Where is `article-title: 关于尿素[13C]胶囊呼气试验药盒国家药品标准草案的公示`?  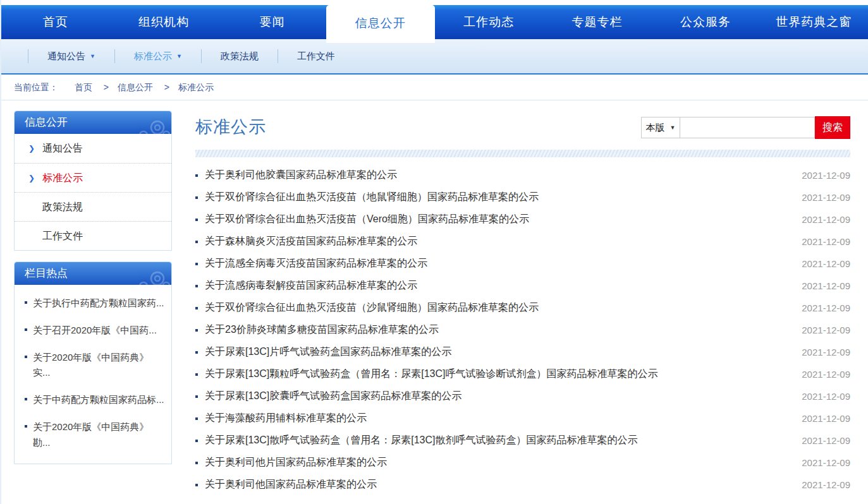 article-title: 关于尿素[13C]胶囊呼气试验药盒国家药品标准草案的公示 is located at coordinates (497, 397).